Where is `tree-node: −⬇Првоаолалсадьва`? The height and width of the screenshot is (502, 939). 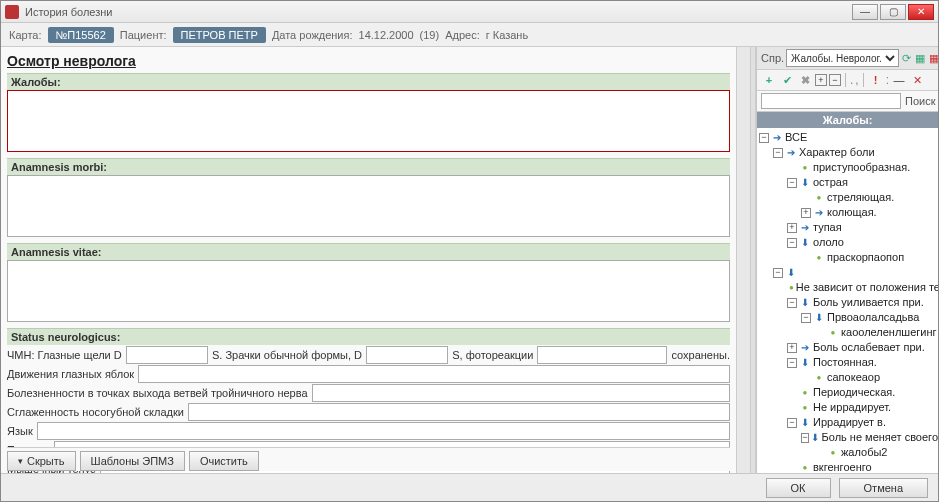 tree-node: −⬇Првоаолалсадьва is located at coordinates (870, 318).